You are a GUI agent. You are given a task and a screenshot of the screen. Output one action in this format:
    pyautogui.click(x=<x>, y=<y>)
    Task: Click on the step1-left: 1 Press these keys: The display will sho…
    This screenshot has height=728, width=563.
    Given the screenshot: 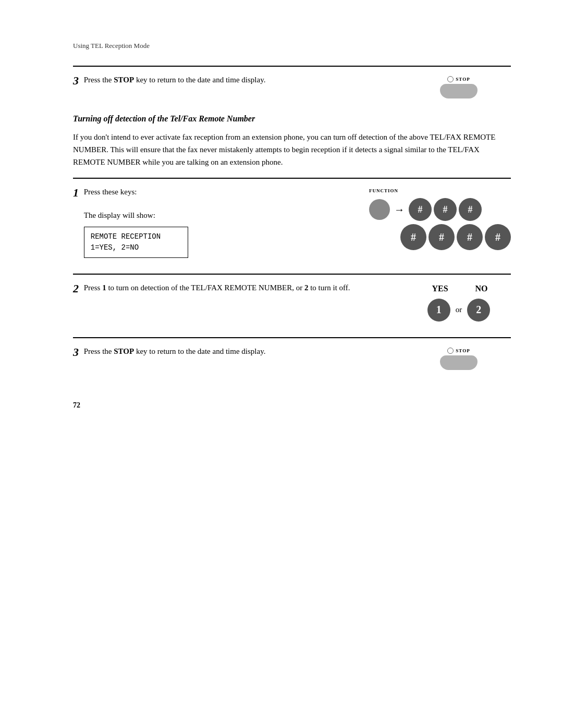 What is the action you would take?
    pyautogui.click(x=211, y=222)
    